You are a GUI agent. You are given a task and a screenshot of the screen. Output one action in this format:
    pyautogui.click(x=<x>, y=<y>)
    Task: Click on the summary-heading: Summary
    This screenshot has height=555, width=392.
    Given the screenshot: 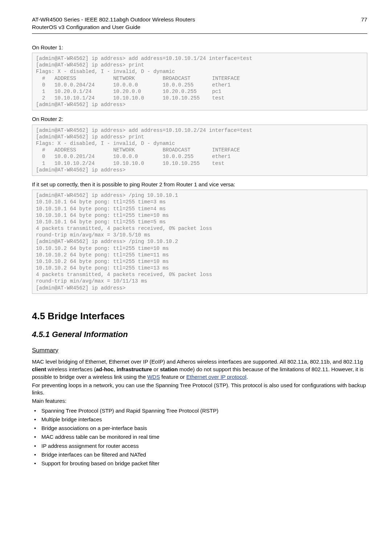 What is the action you would take?
    pyautogui.click(x=200, y=351)
    